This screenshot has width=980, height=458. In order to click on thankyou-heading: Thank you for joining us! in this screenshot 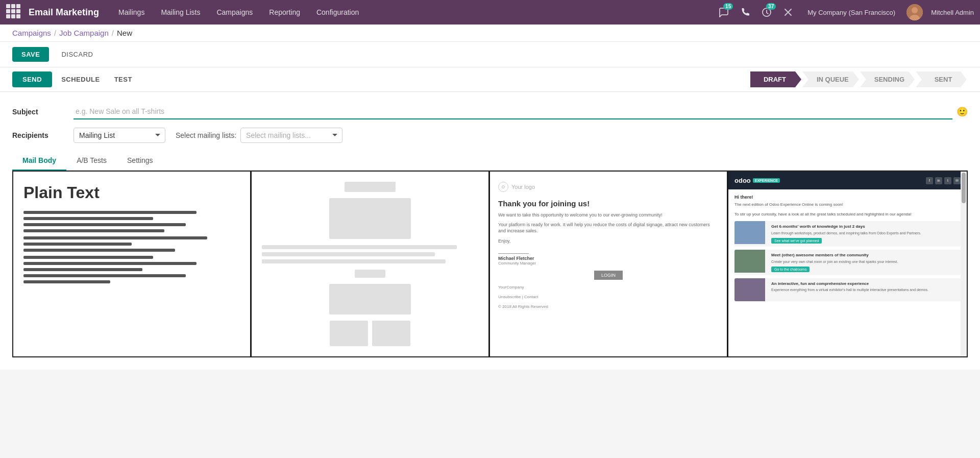, I will do `click(608, 203)`.